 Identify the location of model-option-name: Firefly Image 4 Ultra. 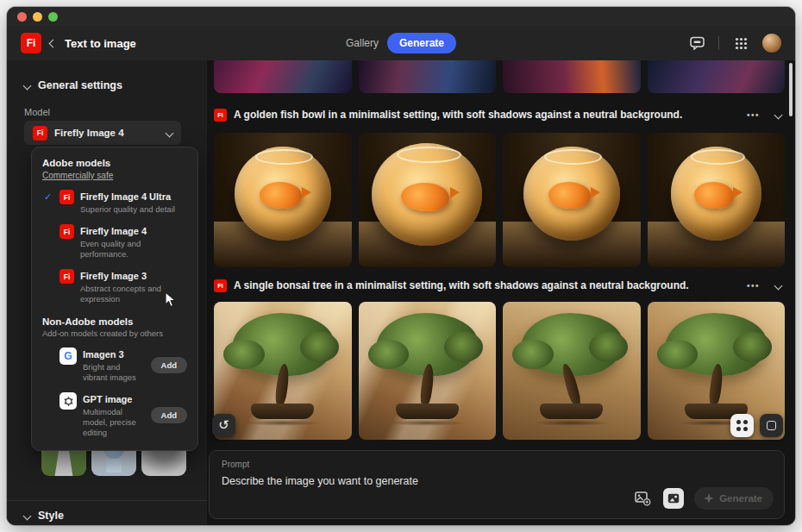
(128, 197).